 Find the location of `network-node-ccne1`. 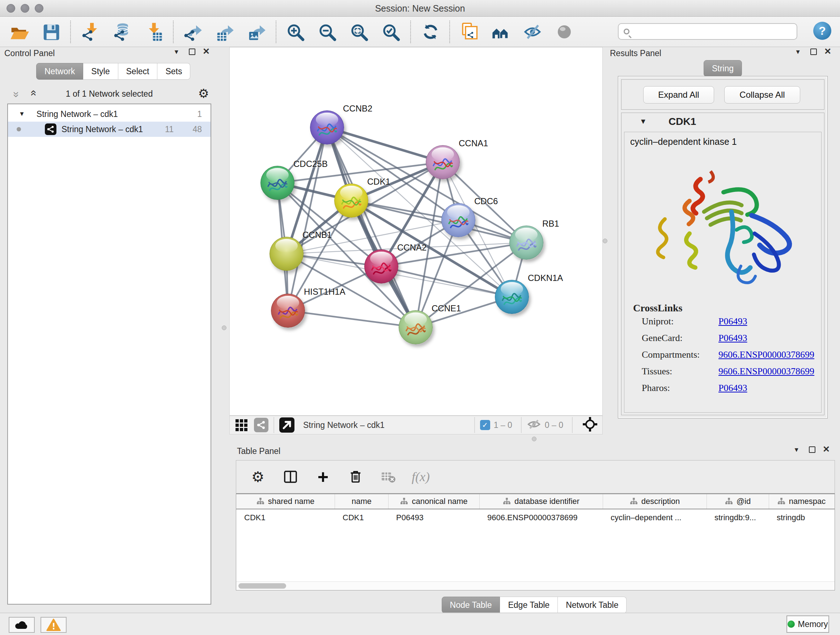

network-node-ccne1 is located at coordinates (415, 327).